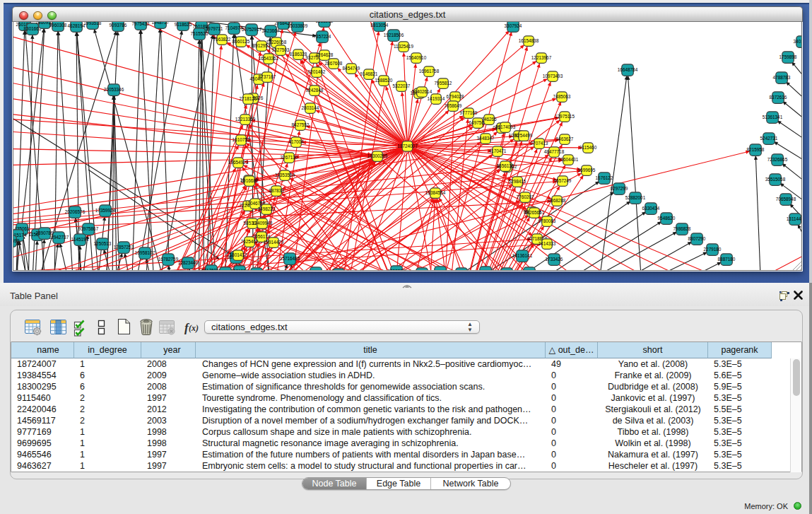 Image resolution: width=812 pixels, height=514 pixels. What do you see at coordinates (93, 24) in the screenshot?
I see `svg-text: 1993518` at bounding box center [93, 24].